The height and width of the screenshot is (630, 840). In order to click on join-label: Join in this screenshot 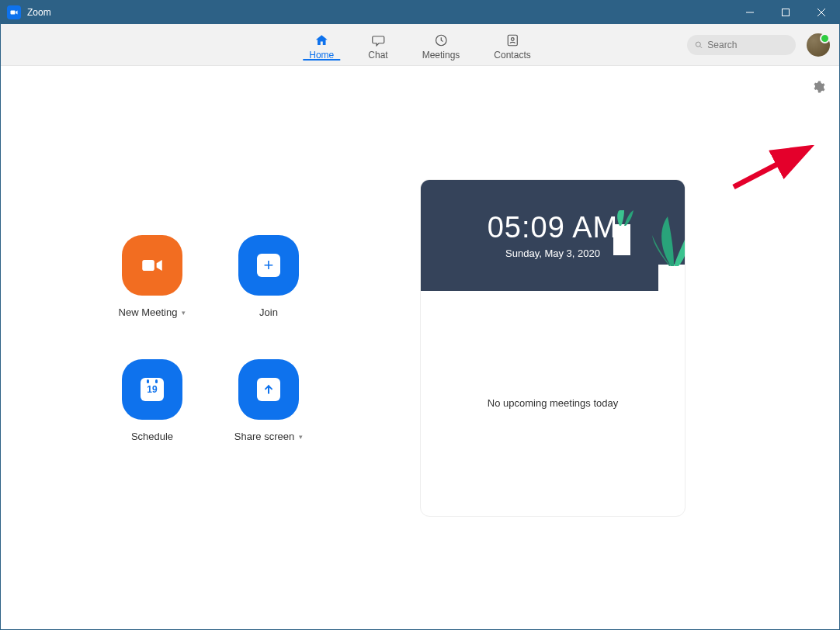, I will do `click(269, 312)`.